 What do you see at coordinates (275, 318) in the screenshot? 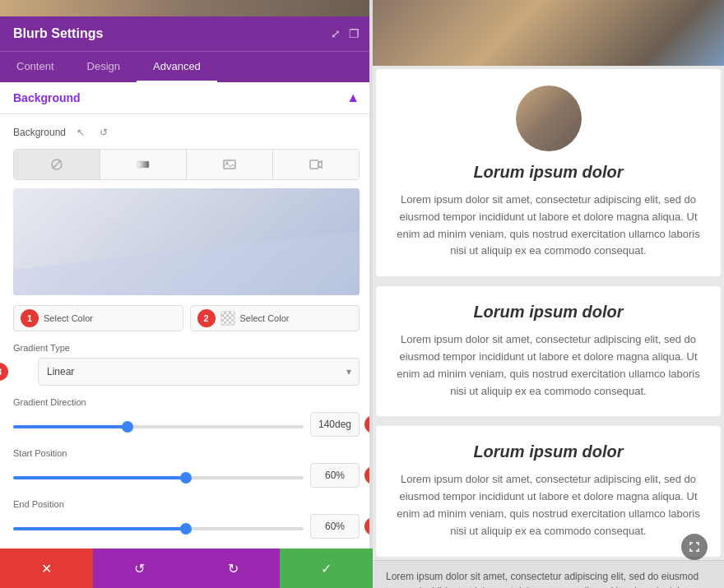
I see `color-stop-2-btn: 2 Select Color` at bounding box center [275, 318].